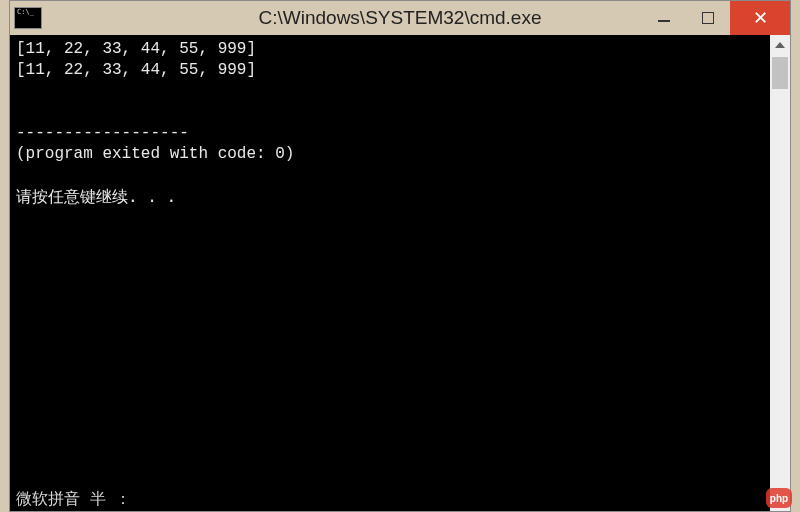  Describe the element at coordinates (708, 18) in the screenshot. I see `maximize-button` at that location.